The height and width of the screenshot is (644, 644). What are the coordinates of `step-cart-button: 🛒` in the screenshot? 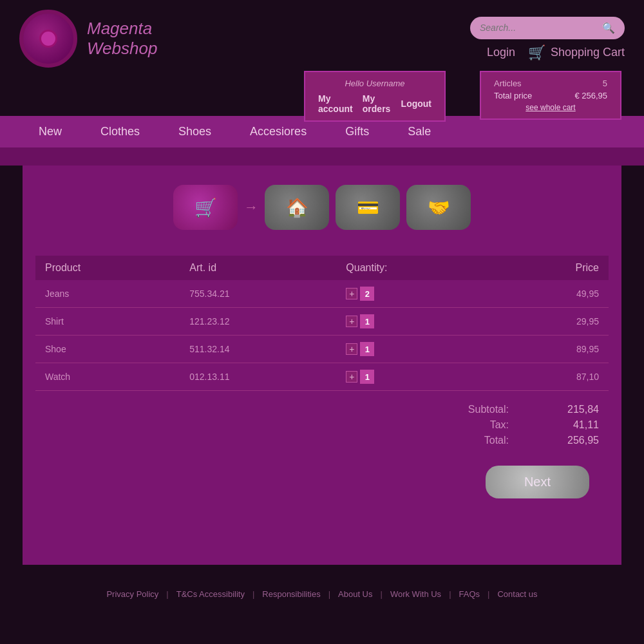 It's located at (205, 207).